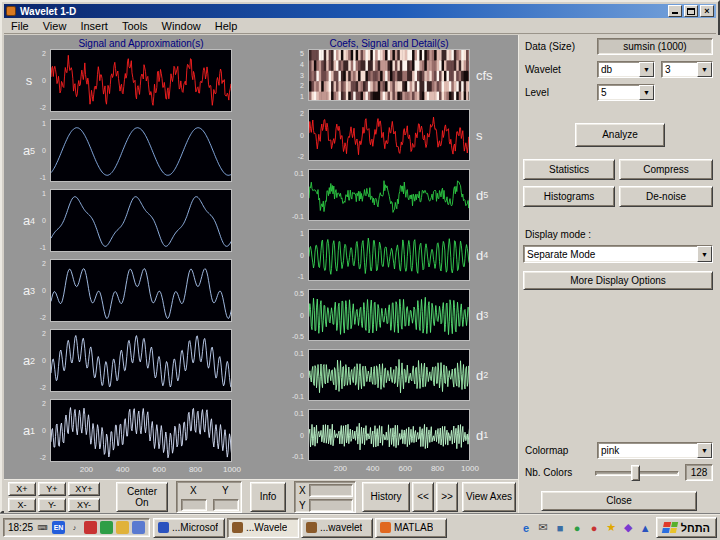  What do you see at coordinates (648, 450) in the screenshot?
I see `colormap-value: pink` at bounding box center [648, 450].